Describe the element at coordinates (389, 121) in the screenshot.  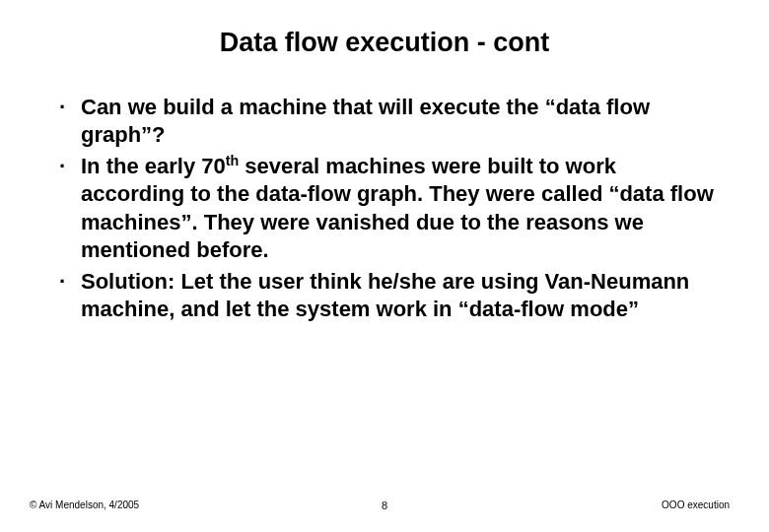
I see `list-item: · Can we build a machine that will execu…` at that location.